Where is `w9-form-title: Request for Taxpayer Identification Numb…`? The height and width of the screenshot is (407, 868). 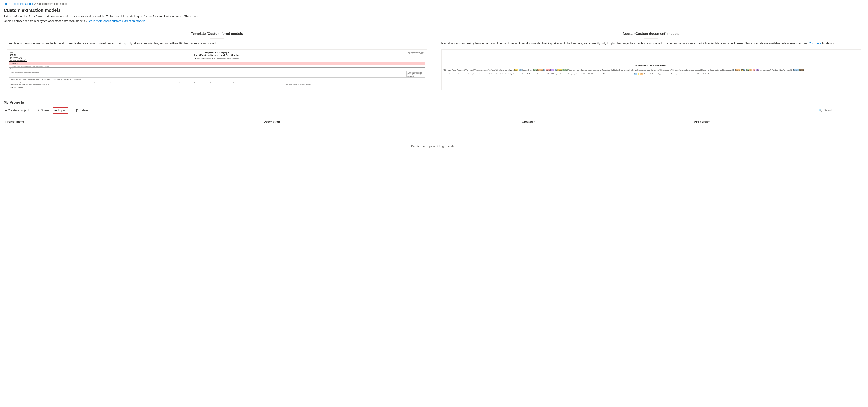 w9-form-title: Request for Taxpayer Identification Numb… is located at coordinates (217, 55).